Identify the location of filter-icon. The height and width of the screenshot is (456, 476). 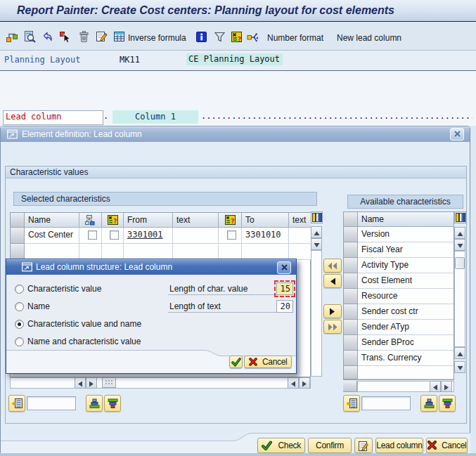
(219, 37).